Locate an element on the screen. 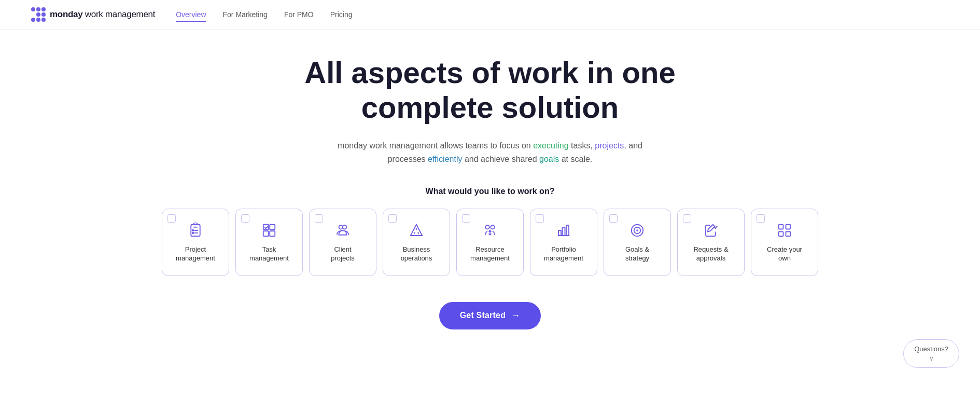 The image size is (980, 399). card-create-your-own: Create yourown is located at coordinates (785, 242).